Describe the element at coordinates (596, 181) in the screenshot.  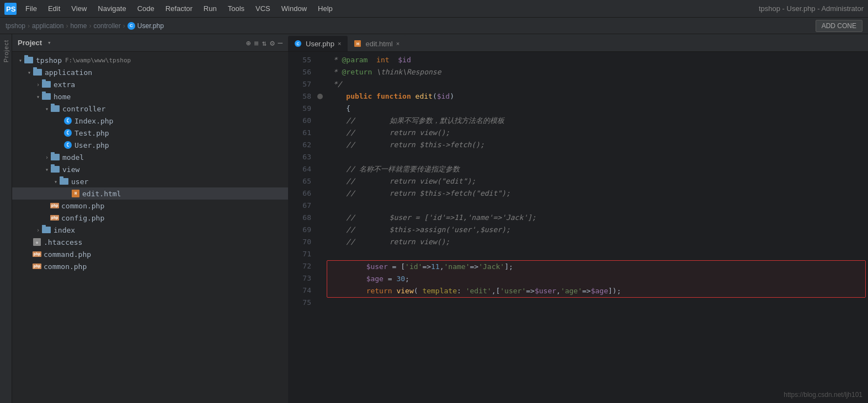
I see `code-line-65: // return view("edit");` at that location.